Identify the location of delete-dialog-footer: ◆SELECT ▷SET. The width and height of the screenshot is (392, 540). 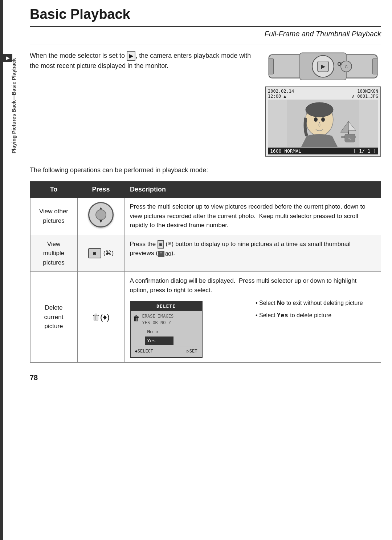
(166, 351).